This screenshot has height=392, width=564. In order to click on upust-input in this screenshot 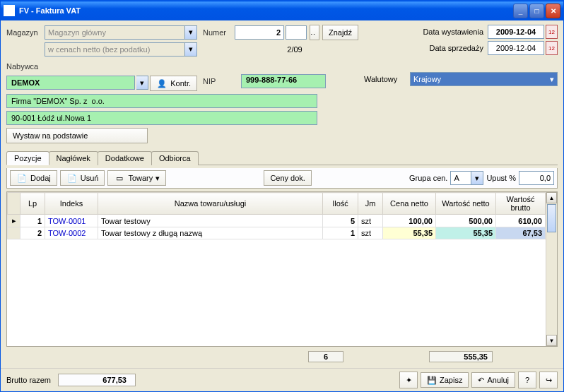, I will do `click(536, 178)`.